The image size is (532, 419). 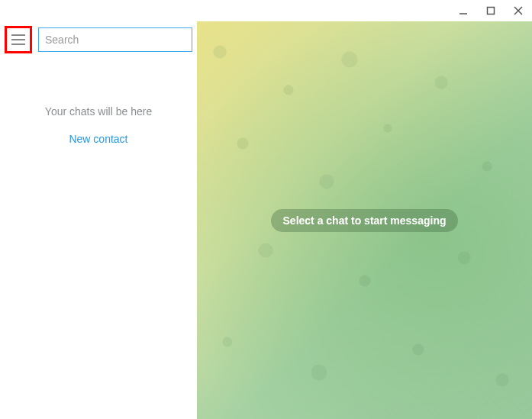 I want to click on search-container, so click(x=115, y=40).